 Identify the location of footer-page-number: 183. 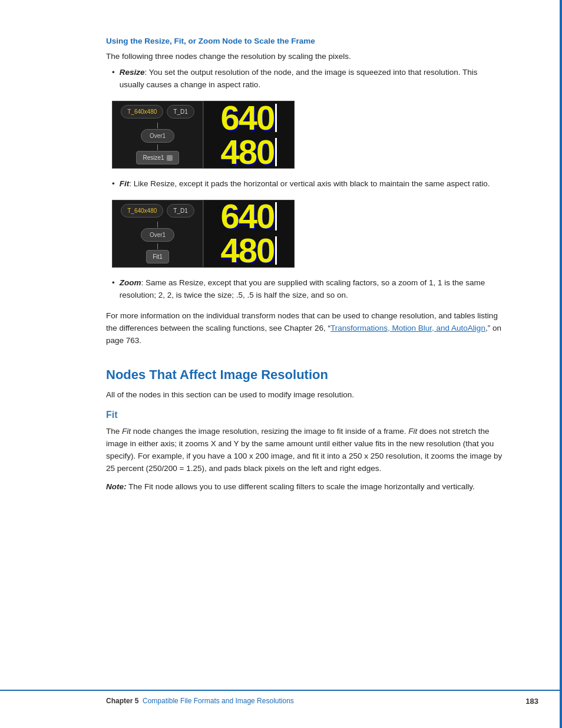
(532, 701).